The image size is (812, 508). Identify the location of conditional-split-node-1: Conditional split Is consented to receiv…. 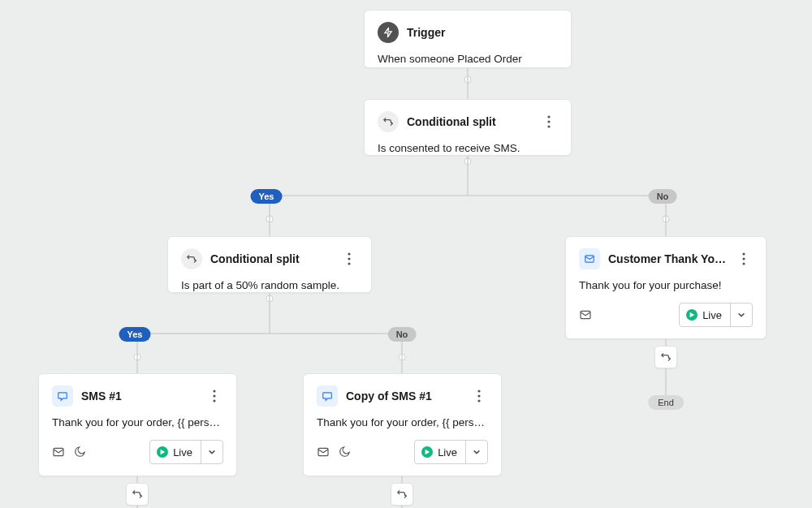
(468, 127).